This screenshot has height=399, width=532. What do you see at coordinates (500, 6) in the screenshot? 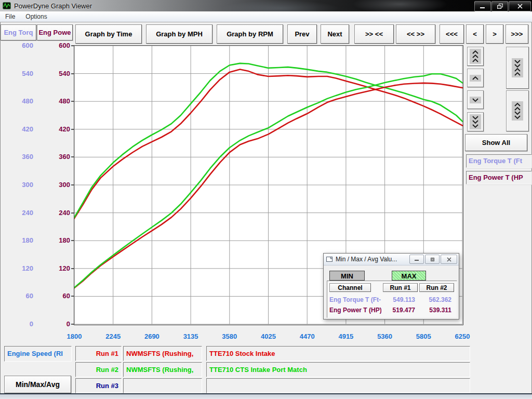
I see `maximize-button` at bounding box center [500, 6].